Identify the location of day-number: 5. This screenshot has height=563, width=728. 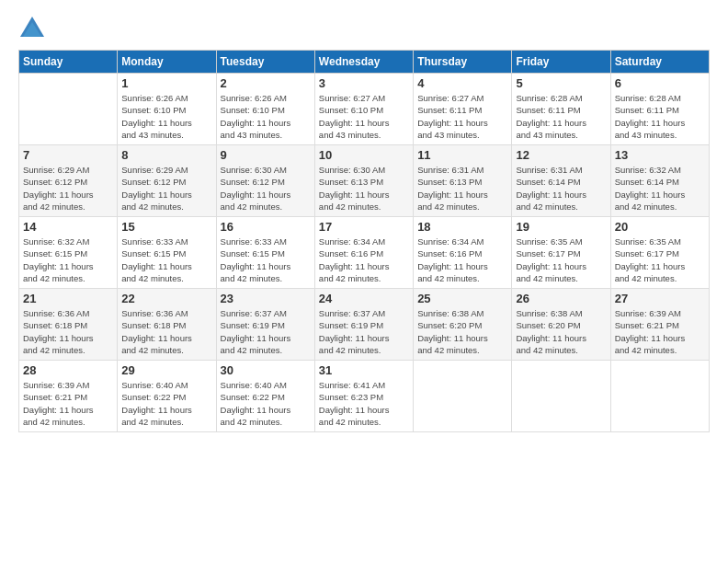
(561, 83).